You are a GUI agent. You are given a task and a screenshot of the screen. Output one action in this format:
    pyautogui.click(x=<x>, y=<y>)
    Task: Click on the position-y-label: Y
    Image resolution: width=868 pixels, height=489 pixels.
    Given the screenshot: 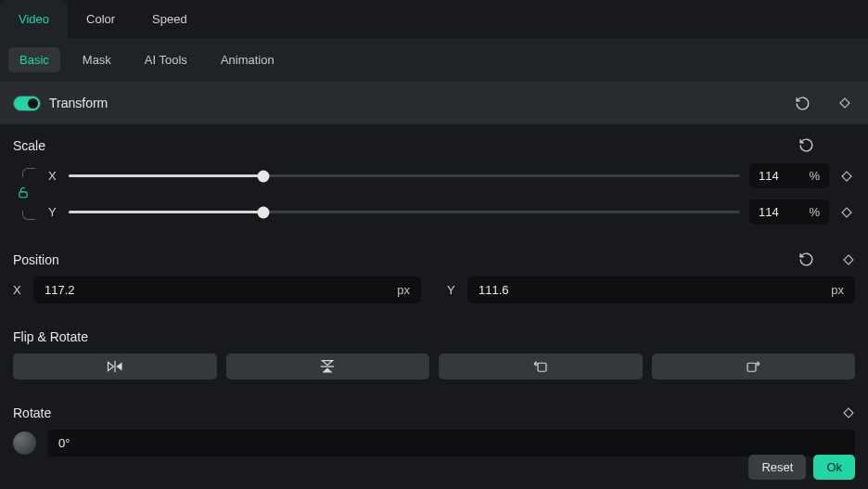 What is the action you would take?
    pyautogui.click(x=453, y=290)
    